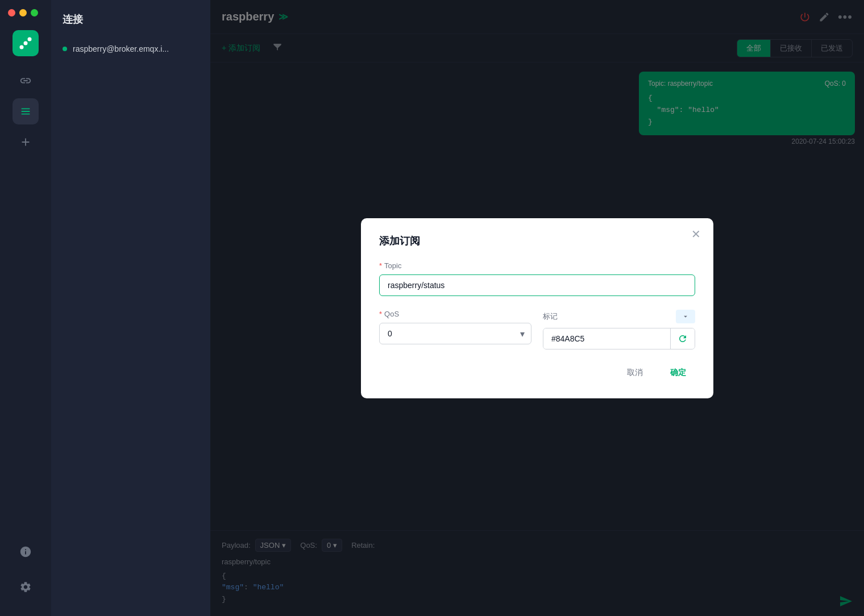 The height and width of the screenshot is (616, 864). What do you see at coordinates (381, 314) in the screenshot?
I see `qos-required-star: *` at bounding box center [381, 314].